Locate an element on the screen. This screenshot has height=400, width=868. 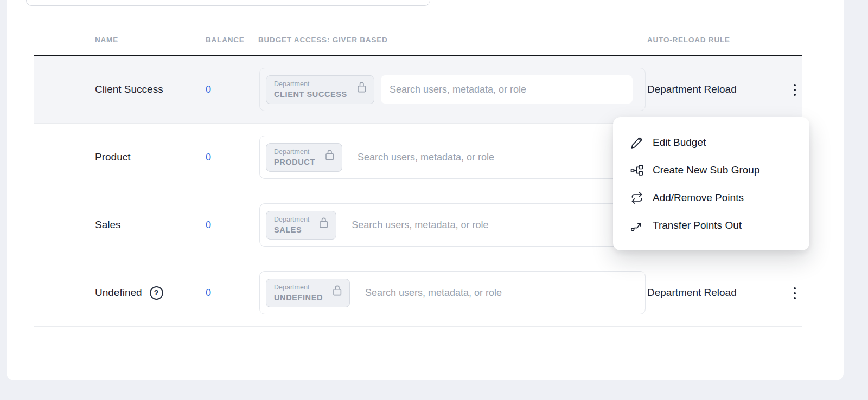
menu-item-label: Edit Budget is located at coordinates (679, 143).